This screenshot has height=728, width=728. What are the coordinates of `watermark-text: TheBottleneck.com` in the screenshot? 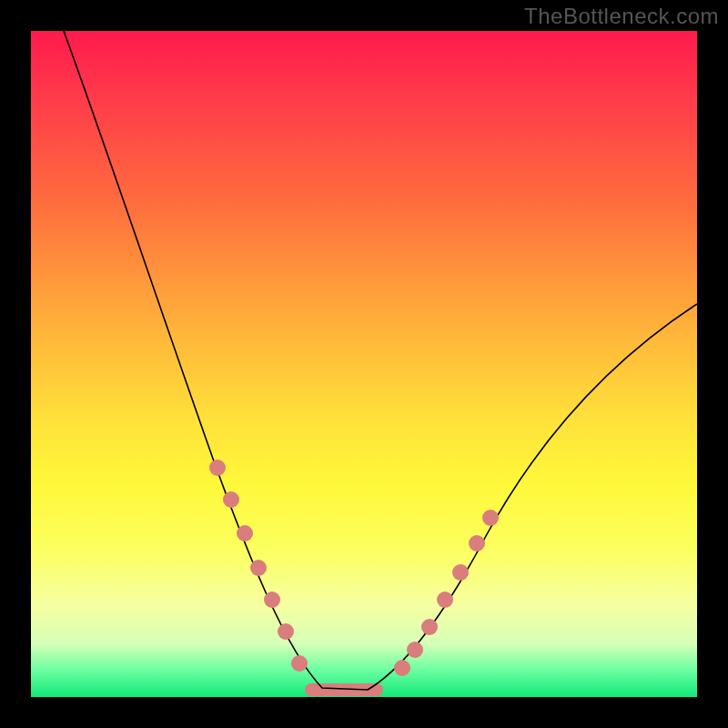 It's located at (622, 16).